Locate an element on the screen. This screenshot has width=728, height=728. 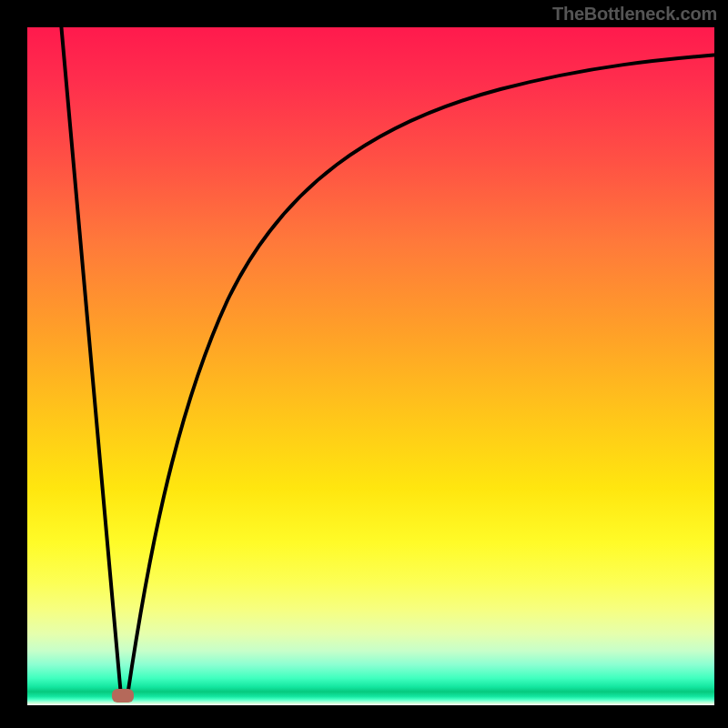
curve-left-descent is located at coordinates (91, 359).